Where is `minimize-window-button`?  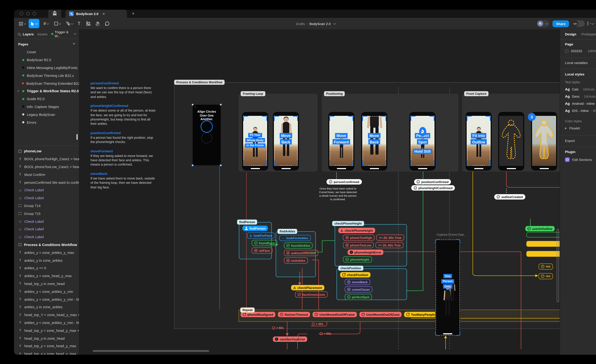 minimize-window-button is located at coordinates (28, 14).